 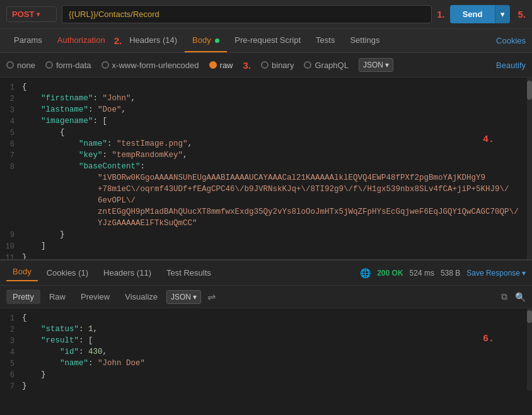 I want to click on resp-tab-body: Body, so click(x=22, y=272).